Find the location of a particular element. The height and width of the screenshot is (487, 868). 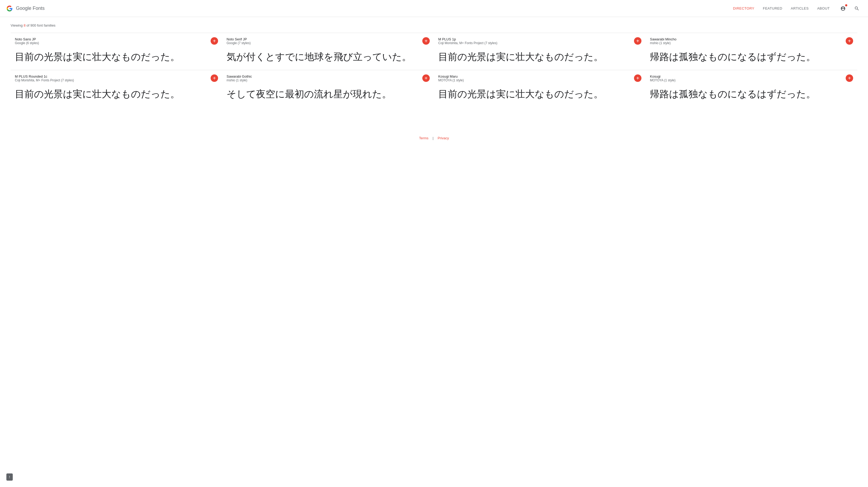

footer: Terms | Privacy is located at coordinates (434, 138).